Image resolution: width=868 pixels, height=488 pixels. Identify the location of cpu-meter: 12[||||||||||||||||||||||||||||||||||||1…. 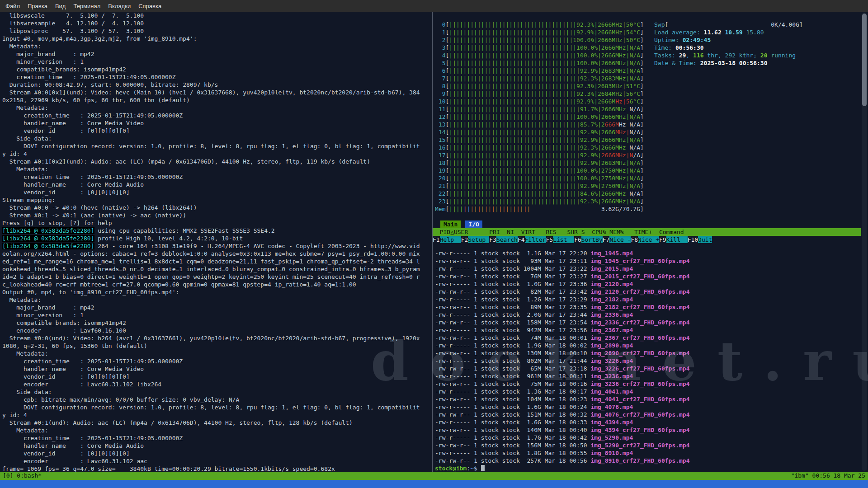
(539, 117).